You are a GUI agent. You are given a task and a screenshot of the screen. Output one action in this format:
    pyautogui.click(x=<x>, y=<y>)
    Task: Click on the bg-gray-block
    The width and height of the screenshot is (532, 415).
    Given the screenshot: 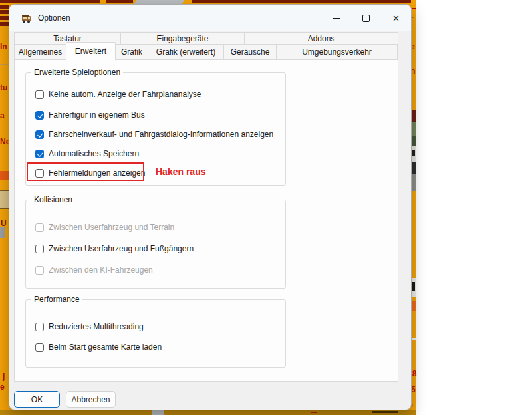 What is the action you would take?
    pyautogui.click(x=3, y=233)
    